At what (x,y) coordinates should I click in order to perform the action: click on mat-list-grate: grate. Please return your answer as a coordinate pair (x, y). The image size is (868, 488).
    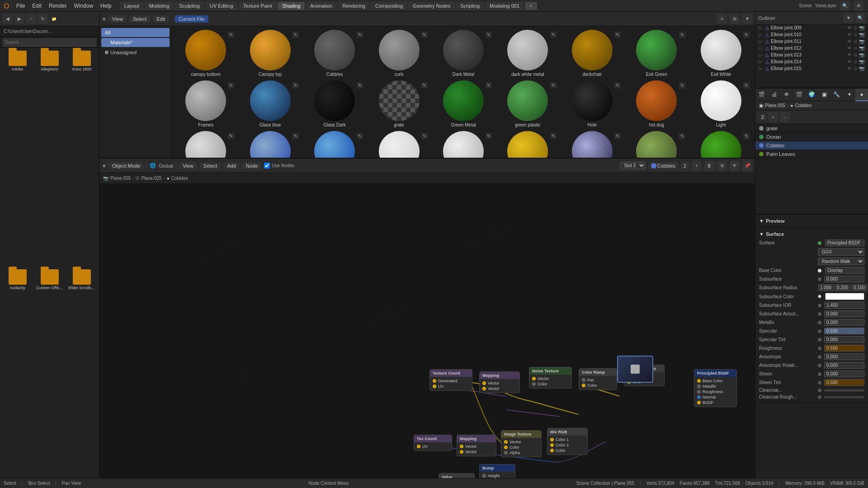
    Looking at the image, I should click on (812, 128).